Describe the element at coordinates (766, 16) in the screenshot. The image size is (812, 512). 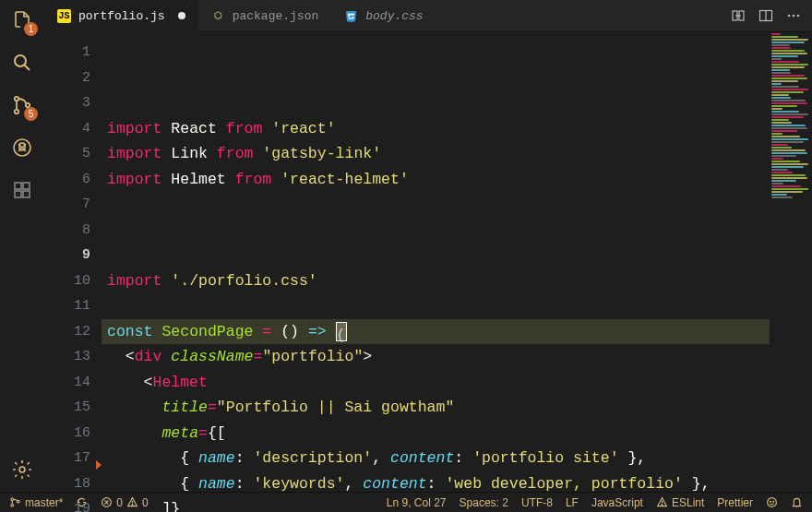
I see `split-editor-icon` at that location.